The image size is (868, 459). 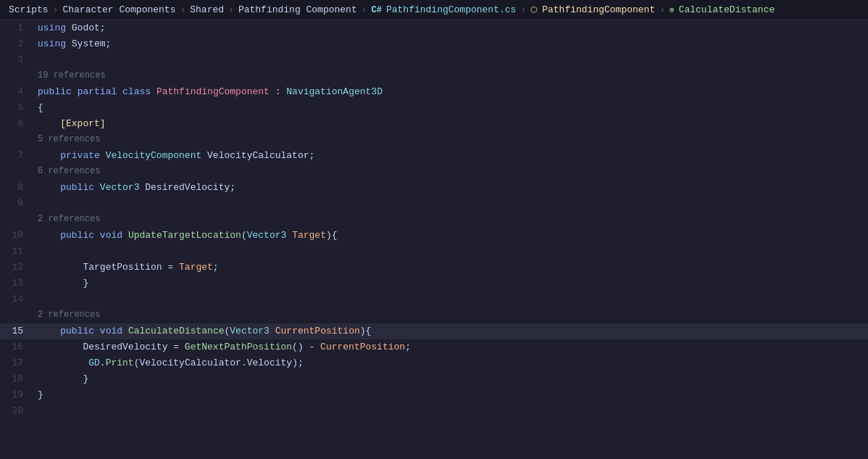 What do you see at coordinates (17, 299) in the screenshot?
I see `line-num-14: 14` at bounding box center [17, 299].